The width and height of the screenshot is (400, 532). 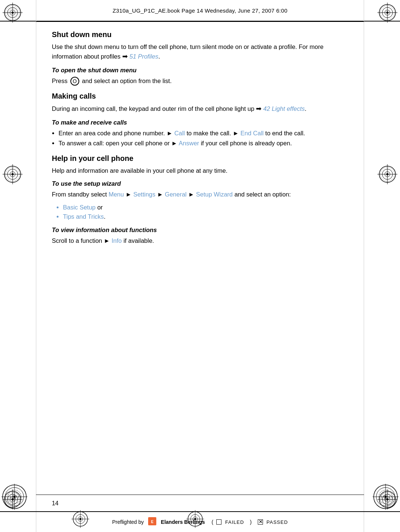 What do you see at coordinates (206, 208) in the screenshot?
I see `bullet-basic-setup: Basic Setup or` at bounding box center [206, 208].